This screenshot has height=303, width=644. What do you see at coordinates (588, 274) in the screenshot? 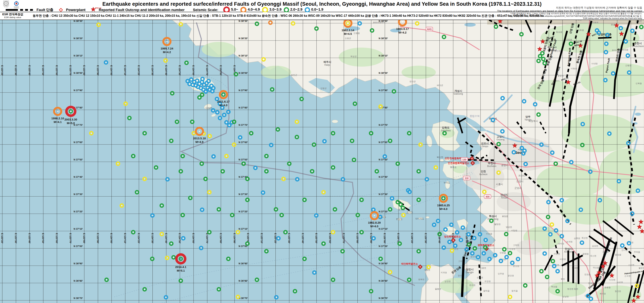
I see `place-label: 진천읍` at bounding box center [588, 274].